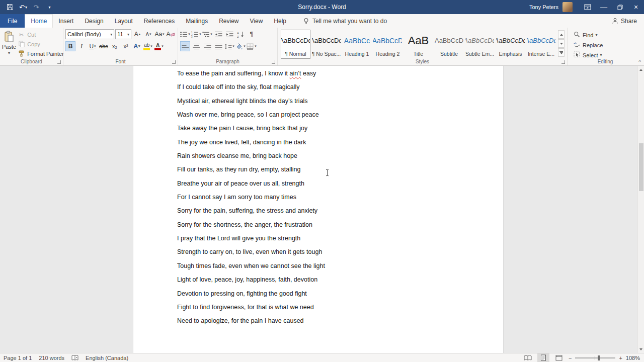 The width and height of the screenshot is (644, 362). What do you see at coordinates (41, 35) in the screenshot?
I see `cut-button: ✂ Cut` at bounding box center [41, 35].